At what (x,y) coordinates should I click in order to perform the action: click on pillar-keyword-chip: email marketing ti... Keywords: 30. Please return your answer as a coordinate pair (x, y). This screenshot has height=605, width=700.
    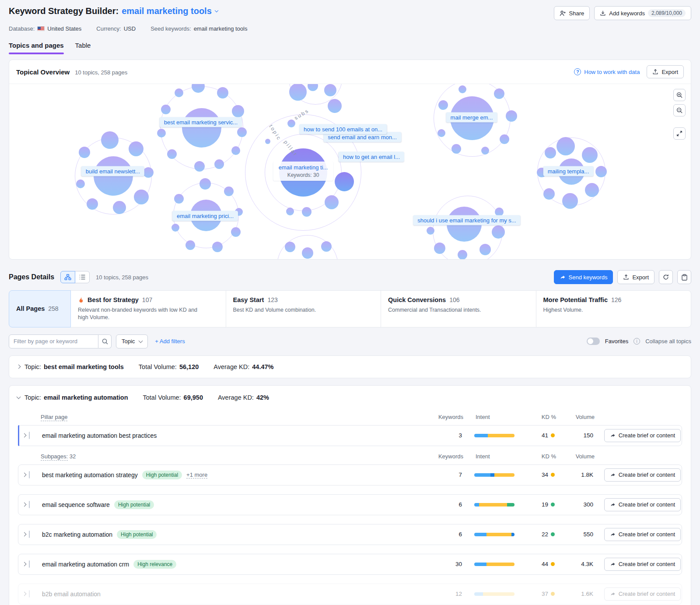
    Looking at the image, I should click on (304, 171).